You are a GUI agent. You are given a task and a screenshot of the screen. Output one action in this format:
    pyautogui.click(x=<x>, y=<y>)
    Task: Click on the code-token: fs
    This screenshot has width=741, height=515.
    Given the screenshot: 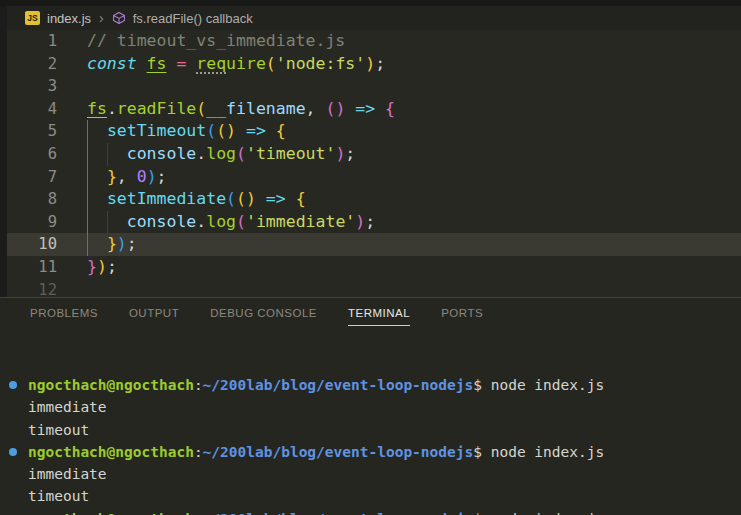 What is the action you would take?
    pyautogui.click(x=97, y=108)
    